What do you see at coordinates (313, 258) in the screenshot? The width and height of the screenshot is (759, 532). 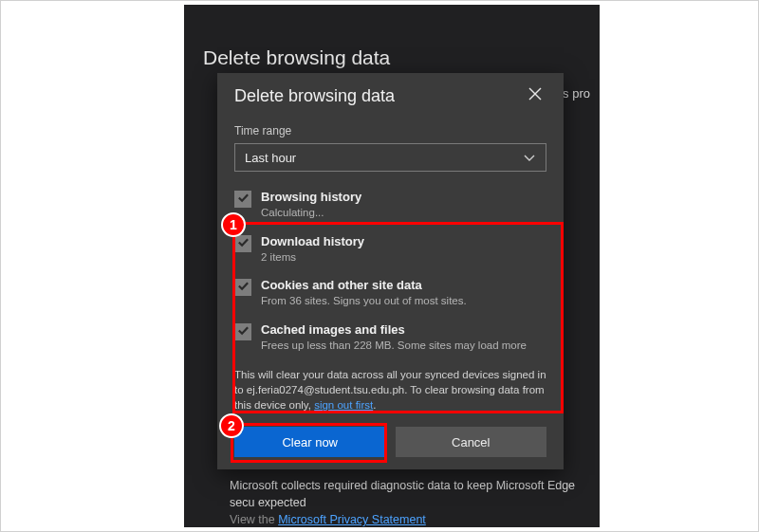 I see `option-desc: 2 items` at bounding box center [313, 258].